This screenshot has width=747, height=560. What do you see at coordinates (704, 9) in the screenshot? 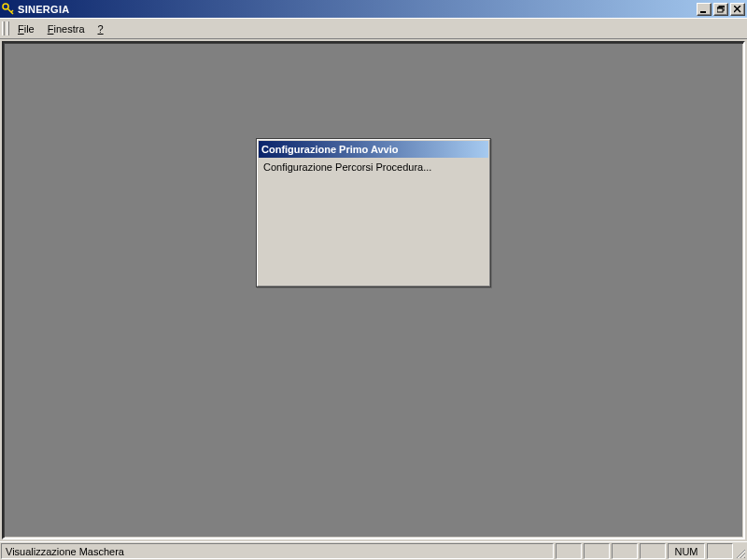
I see `minimize-button` at bounding box center [704, 9].